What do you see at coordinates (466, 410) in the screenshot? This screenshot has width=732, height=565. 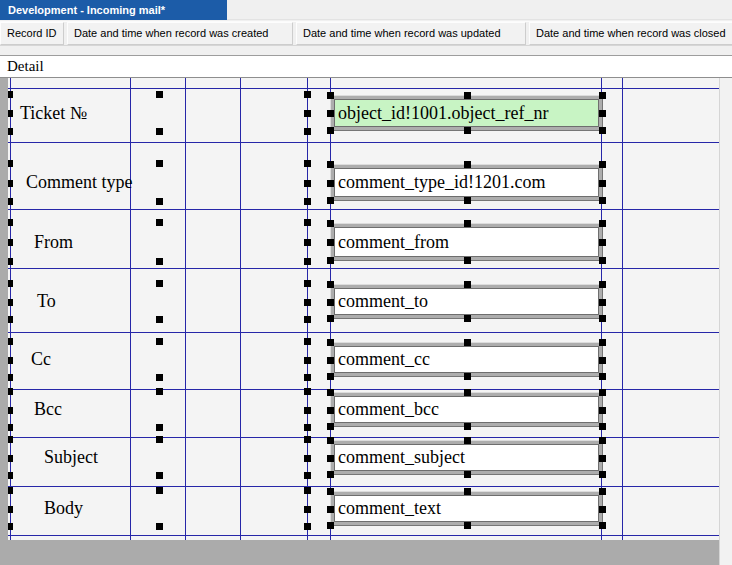 I see `field-box: comment_bcc` at bounding box center [466, 410].